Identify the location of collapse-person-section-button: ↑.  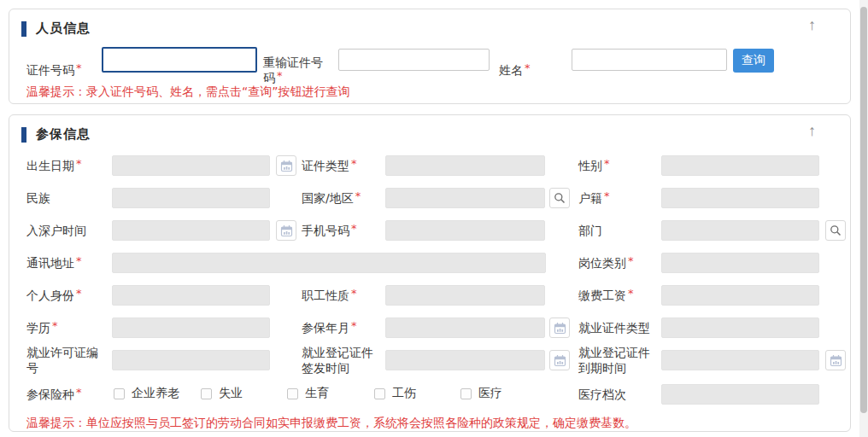
(812, 25).